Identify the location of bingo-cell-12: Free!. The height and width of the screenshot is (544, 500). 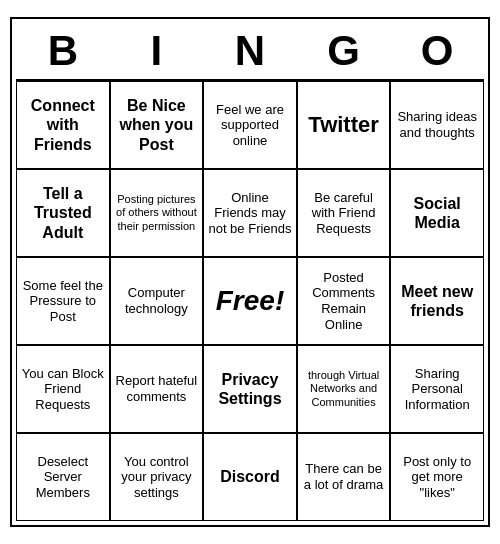
(250, 301).